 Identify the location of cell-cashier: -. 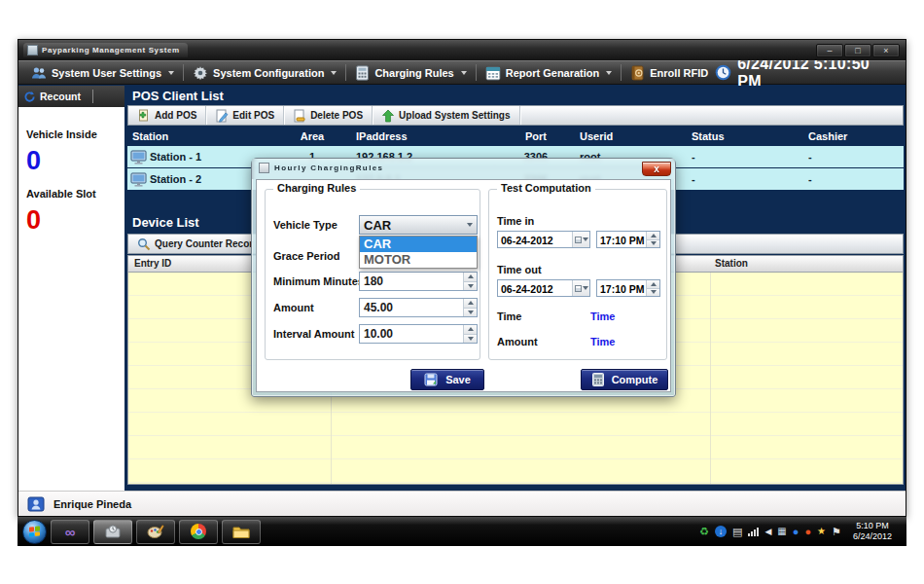
(851, 179).